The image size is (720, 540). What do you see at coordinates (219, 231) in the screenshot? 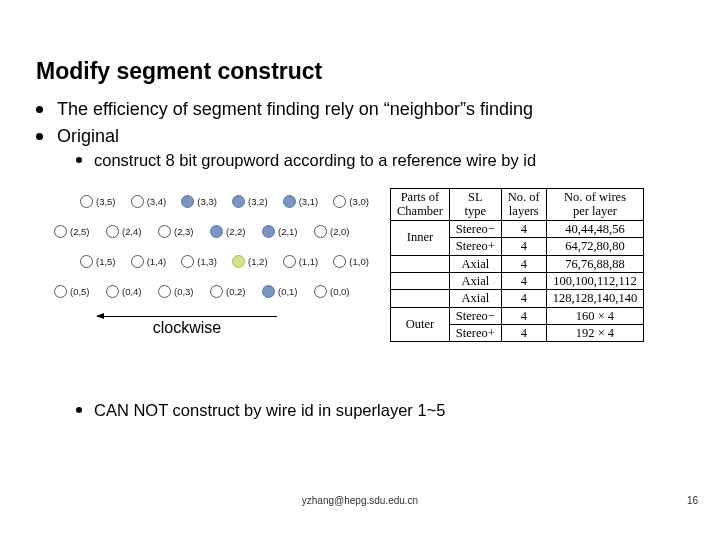
I see `grid-row: (2,5)(2,4)(2,3)(2,2)(2,1)(2,0)` at bounding box center [219, 231].